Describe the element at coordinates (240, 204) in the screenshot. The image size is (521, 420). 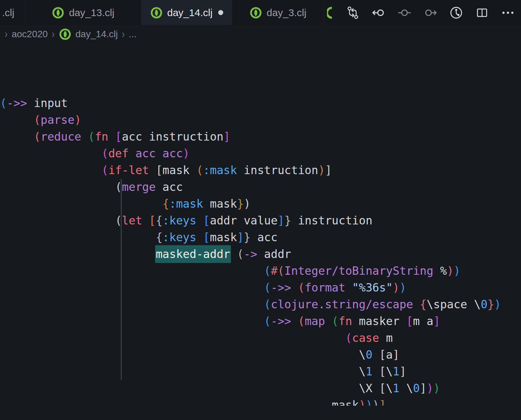
I see `code-token: }` at that location.